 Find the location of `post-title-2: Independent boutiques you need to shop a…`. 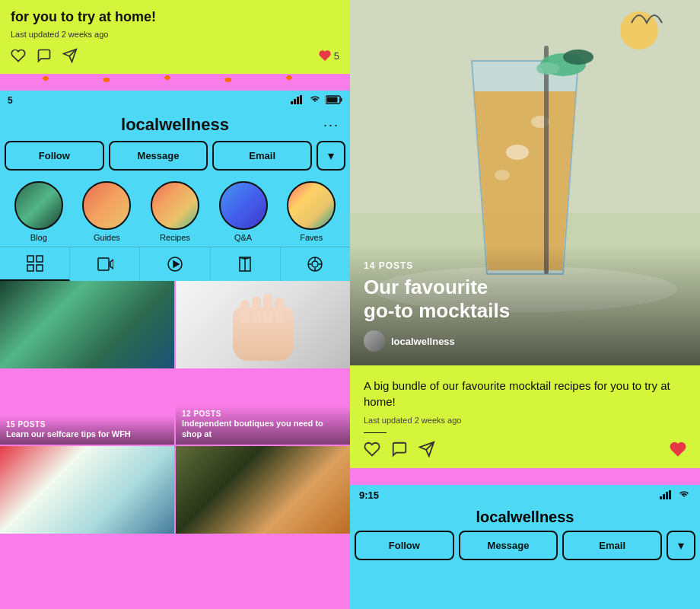

post-title-2: Independent boutiques you need to shop a… is located at coordinates (263, 429).